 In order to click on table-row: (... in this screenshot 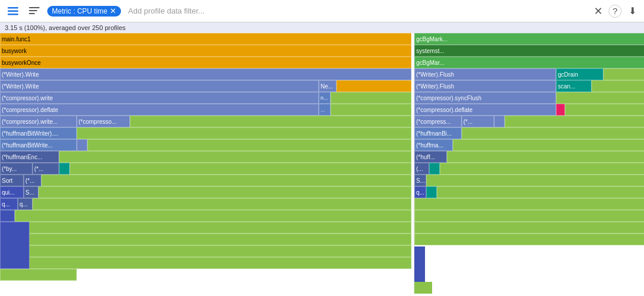, I will do `click(529, 169)`.